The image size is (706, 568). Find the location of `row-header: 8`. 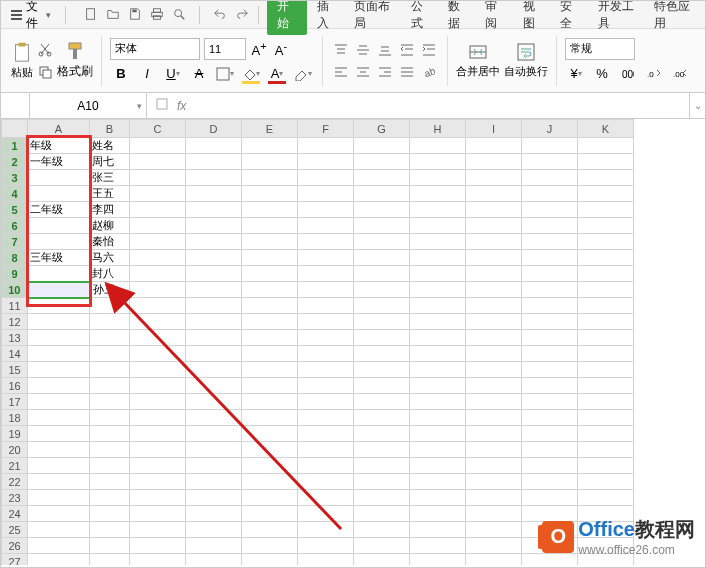

row-header: 8 is located at coordinates (15, 258).